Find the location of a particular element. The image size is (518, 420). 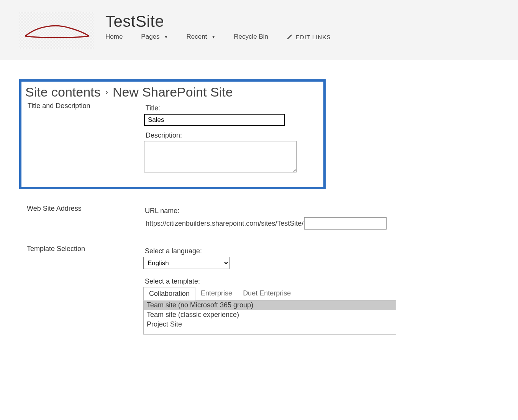

section-heading-template: Template Selection is located at coordinates (84, 249).